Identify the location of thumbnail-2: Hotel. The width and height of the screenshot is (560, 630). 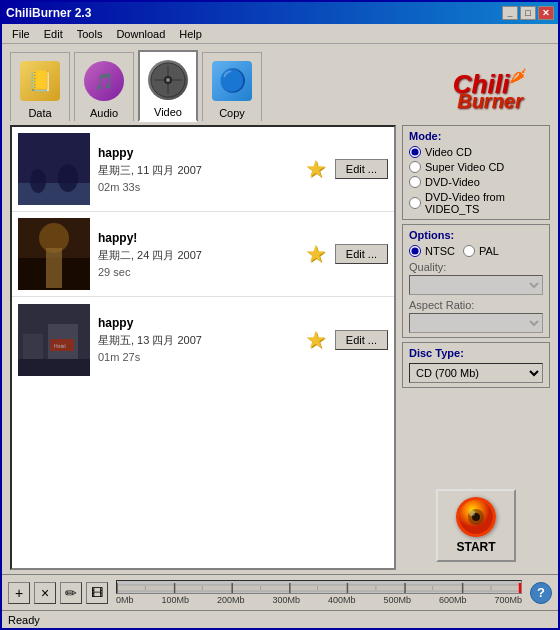
(54, 340).